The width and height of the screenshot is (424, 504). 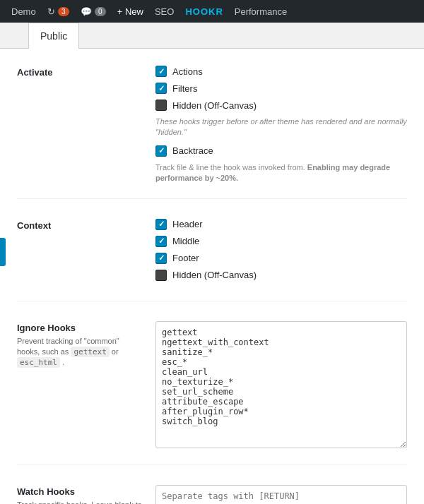 I want to click on hidden-note: These hooks trigger before or after them…, so click(x=281, y=127).